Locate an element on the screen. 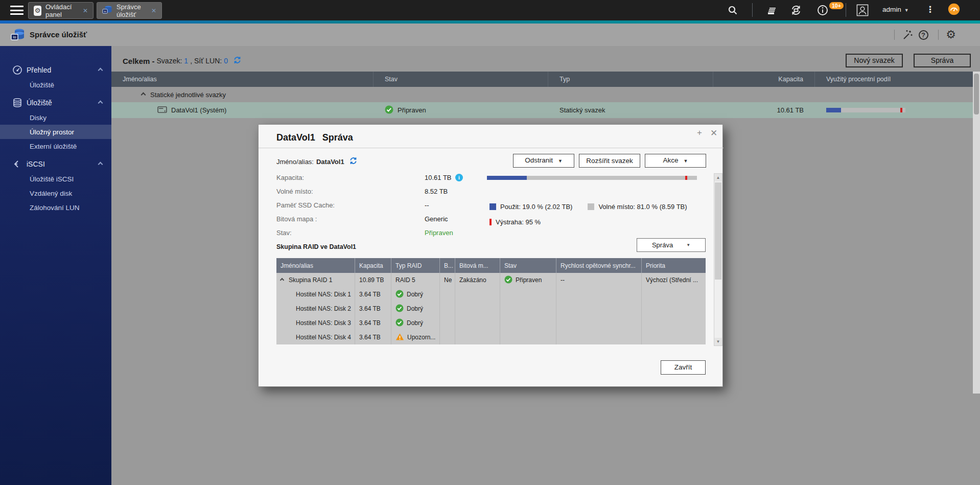 Image resolution: width=980 pixels, height=485 pixels. column-header: Využitý procentní podíl is located at coordinates (894, 79).